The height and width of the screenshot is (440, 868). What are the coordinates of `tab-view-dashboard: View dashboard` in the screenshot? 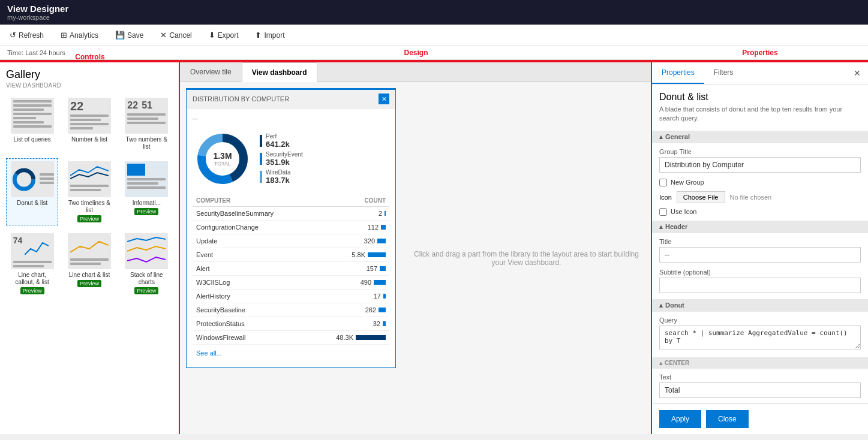 It's located at (280, 72).